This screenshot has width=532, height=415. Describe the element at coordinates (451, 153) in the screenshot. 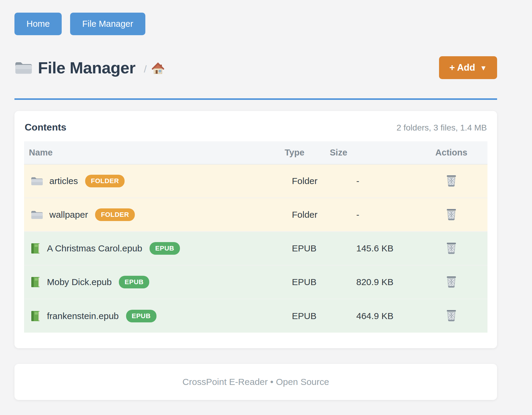

I see `column-header-actions: Actions` at that location.